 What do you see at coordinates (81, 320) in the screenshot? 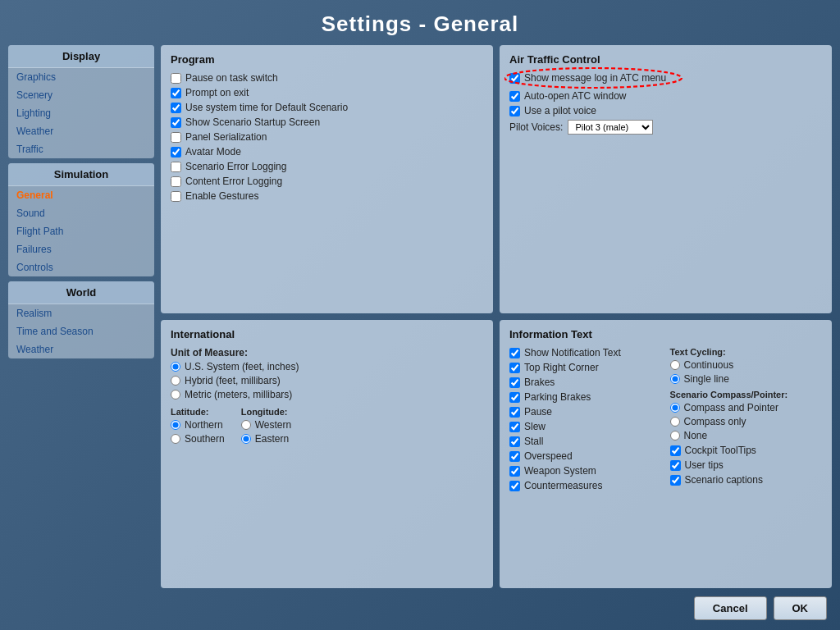
I see `sidebar-section-world: World Realism Time and Season Weather` at bounding box center [81, 320].